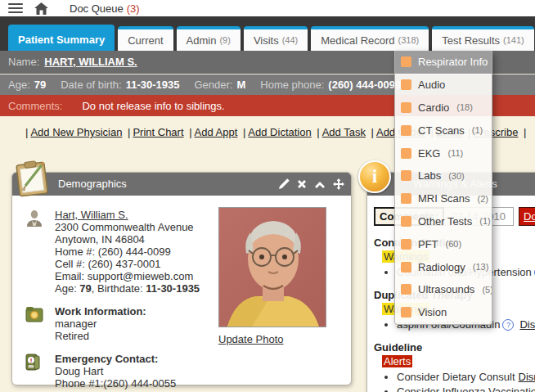  What do you see at coordinates (16, 8) in the screenshot?
I see `hamburger-menu-icon` at bounding box center [16, 8].